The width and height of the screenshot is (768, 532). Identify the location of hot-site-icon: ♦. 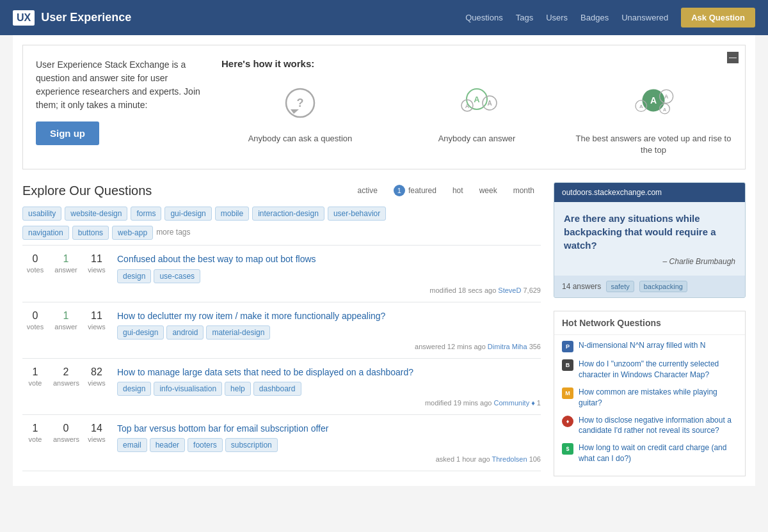
(568, 421).